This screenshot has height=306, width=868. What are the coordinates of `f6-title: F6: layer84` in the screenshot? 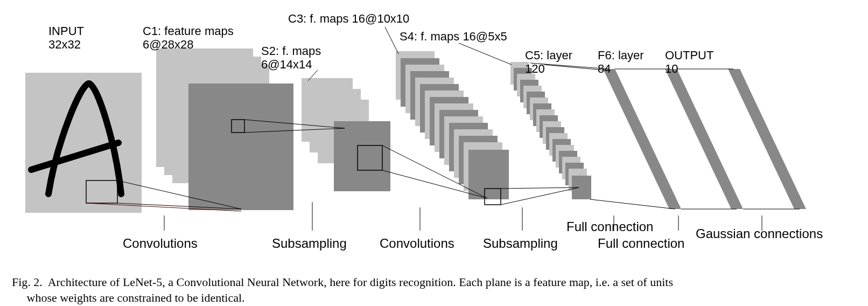 It's located at (621, 62).